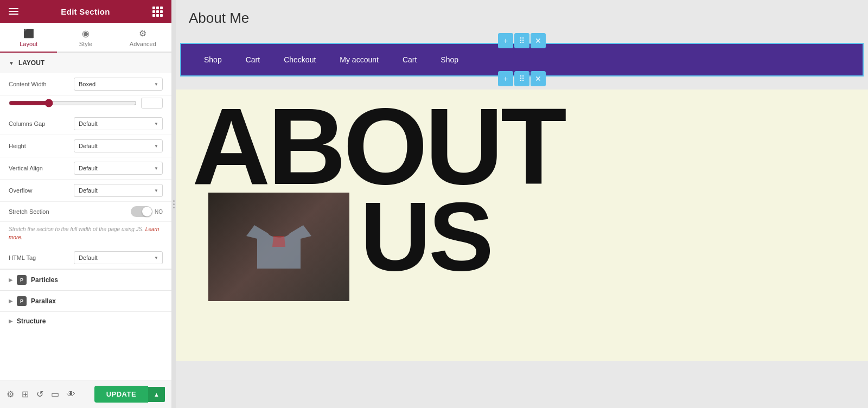 Image resolution: width=868 pixels, height=408 pixels. I want to click on width-value-input, so click(152, 103).